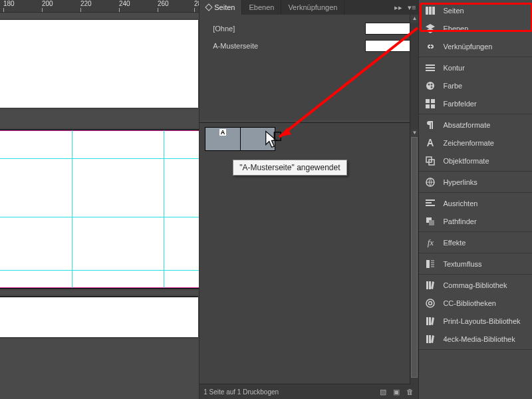 This screenshot has width=532, height=399. Describe the element at coordinates (309, 46) in the screenshot. I see `master-row-a: A-Musterseite` at that location.